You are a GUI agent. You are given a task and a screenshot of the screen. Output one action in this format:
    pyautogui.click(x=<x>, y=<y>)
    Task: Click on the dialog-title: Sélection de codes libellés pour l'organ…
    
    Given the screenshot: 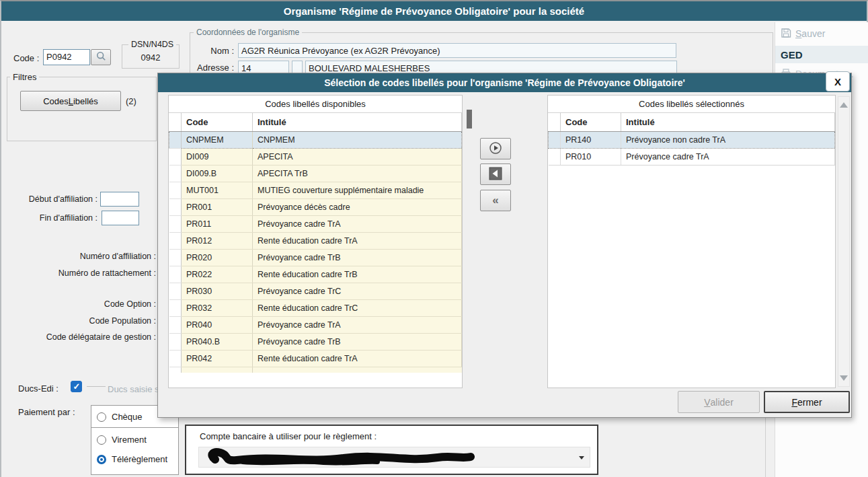 What is the action you would take?
    pyautogui.click(x=504, y=83)
    